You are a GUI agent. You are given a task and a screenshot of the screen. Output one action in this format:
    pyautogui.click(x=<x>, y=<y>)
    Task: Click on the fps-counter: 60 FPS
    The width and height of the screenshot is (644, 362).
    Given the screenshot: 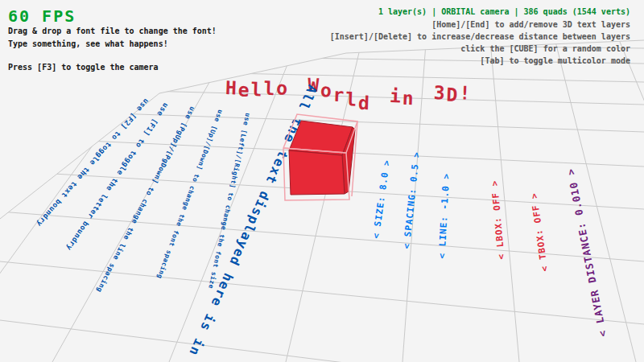 What is the action you would take?
    pyautogui.click(x=42, y=16)
    